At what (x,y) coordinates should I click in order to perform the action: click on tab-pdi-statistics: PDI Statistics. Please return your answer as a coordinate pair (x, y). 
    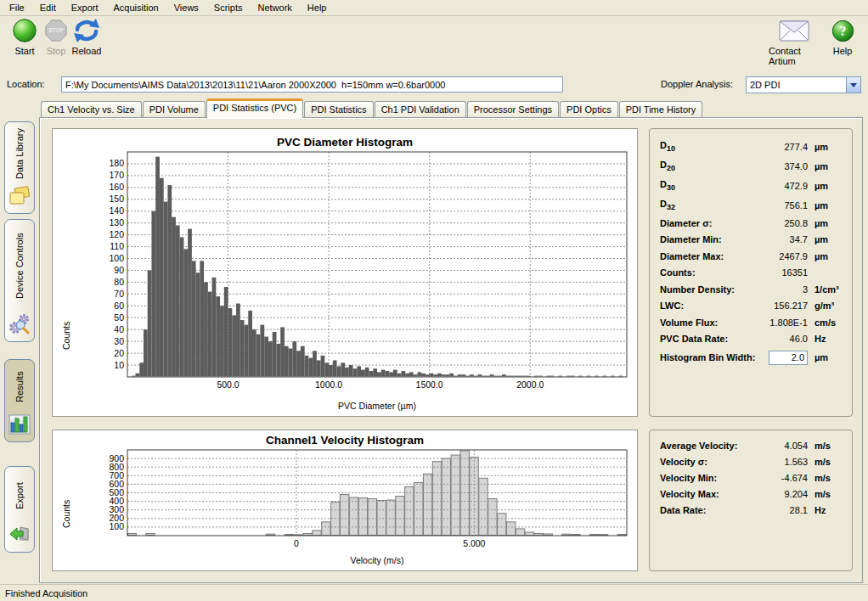
    Looking at the image, I should click on (338, 110).